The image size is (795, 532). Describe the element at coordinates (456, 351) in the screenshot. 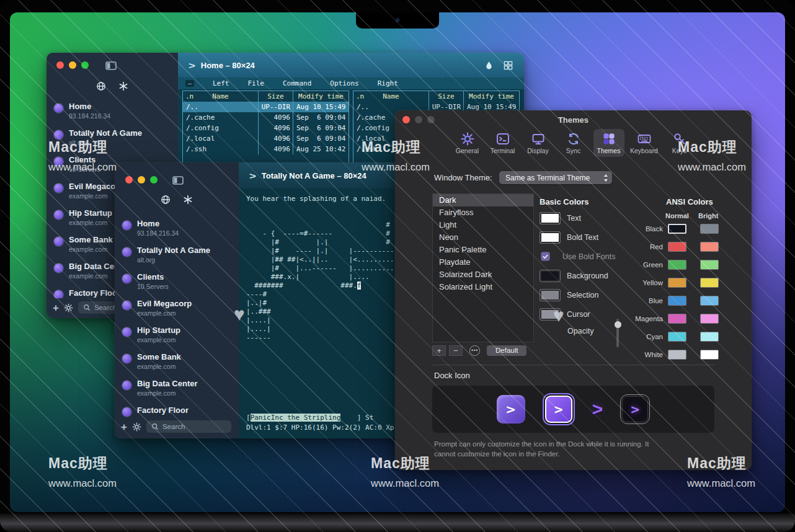

I see `remove-theme-button: −` at that location.